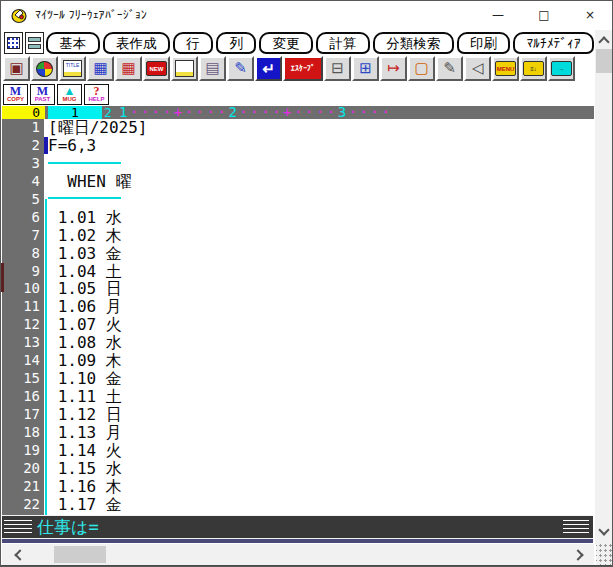 The width and height of the screenshot is (613, 567). Describe the element at coordinates (320, 307) in the screenshot. I see `text-line: 1.06 月` at that location.